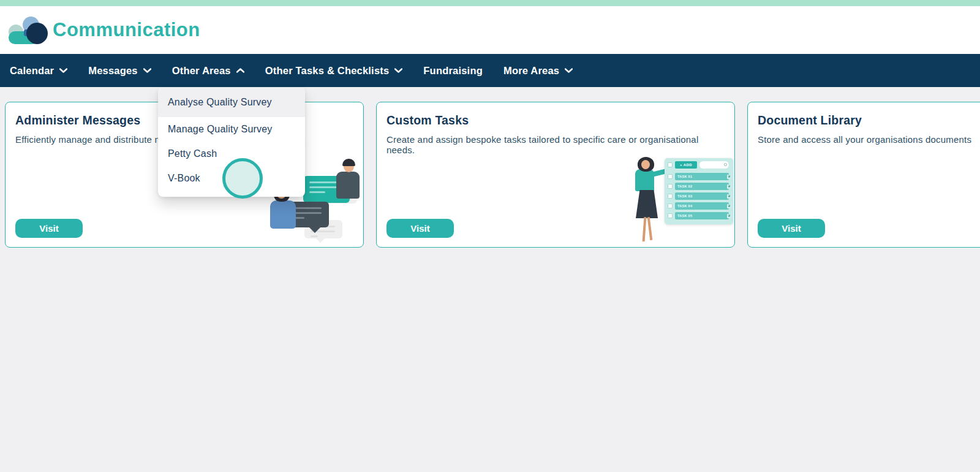  What do you see at coordinates (104, 30) in the screenshot?
I see `brand-logo: Communication` at bounding box center [104, 30].